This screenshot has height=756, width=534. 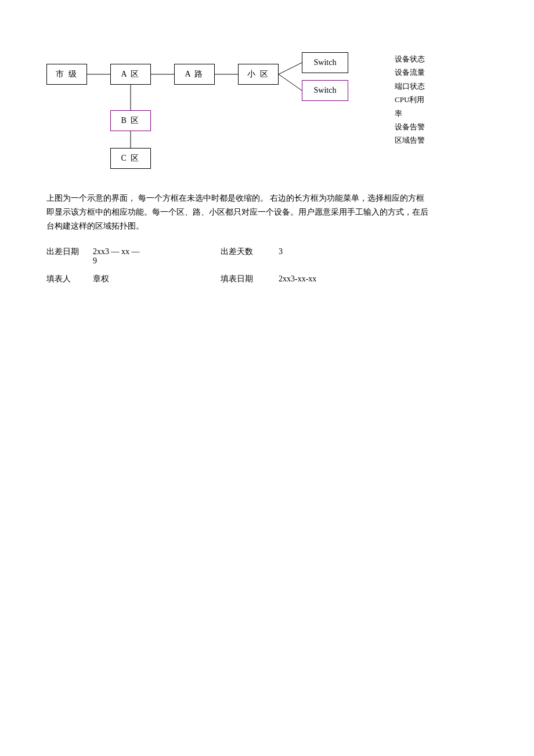 I want to click on form-row-2: 填表人 章权 填表日期 2xx3-xx-xx, so click(x=267, y=279).